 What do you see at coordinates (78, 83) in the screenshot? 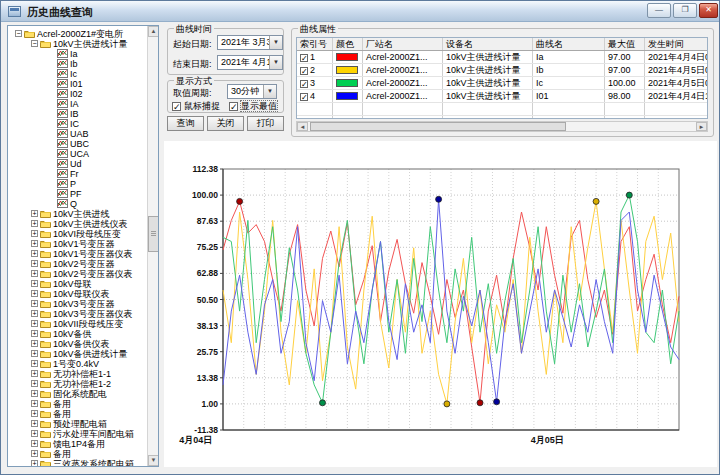
I see `tree-item: I01` at bounding box center [78, 83].